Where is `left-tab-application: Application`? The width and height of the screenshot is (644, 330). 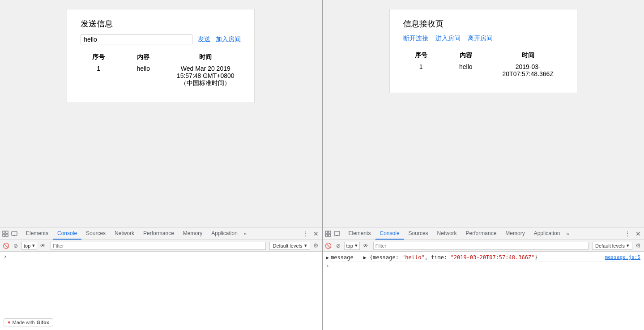 left-tab-application: Application is located at coordinates (225, 234).